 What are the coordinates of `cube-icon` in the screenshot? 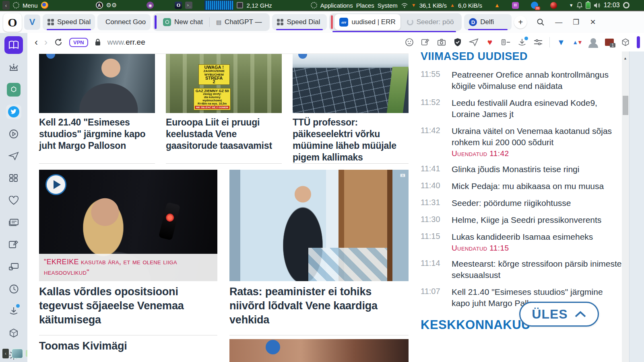 It's located at (14, 333).